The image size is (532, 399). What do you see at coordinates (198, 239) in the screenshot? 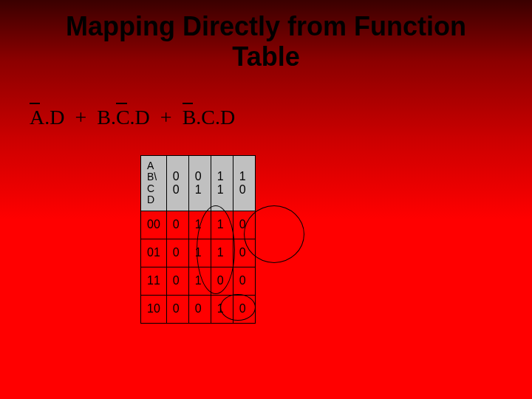
I see `kmap-table: AB\CD 00 01 11 10 00 0 1 1 0 01 0 1 1 0` at bounding box center [198, 239].